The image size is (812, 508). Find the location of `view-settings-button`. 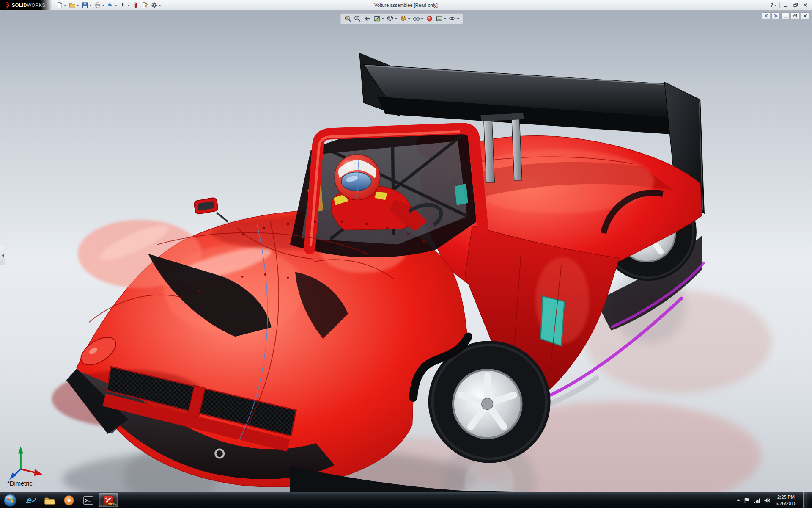

view-settings-button is located at coordinates (454, 19).